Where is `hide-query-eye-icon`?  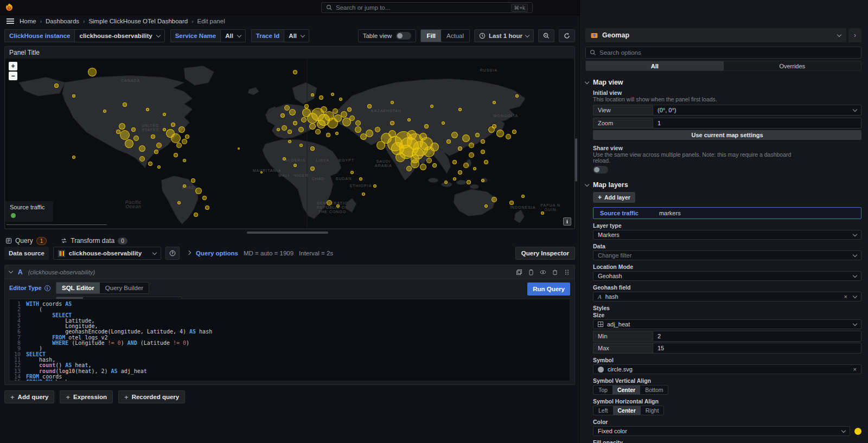 hide-query-eye-icon is located at coordinates (543, 272).